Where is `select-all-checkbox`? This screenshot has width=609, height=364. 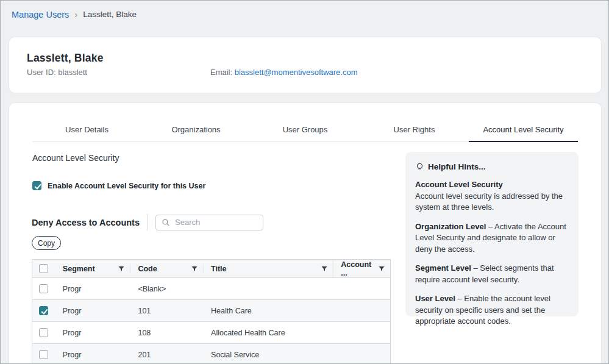 select-all-checkbox is located at coordinates (44, 268).